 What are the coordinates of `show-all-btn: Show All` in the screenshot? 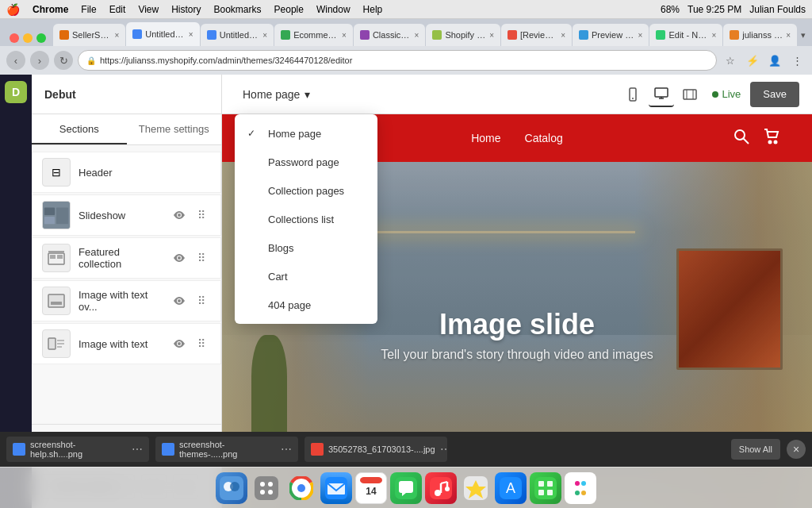 It's located at (756, 449).